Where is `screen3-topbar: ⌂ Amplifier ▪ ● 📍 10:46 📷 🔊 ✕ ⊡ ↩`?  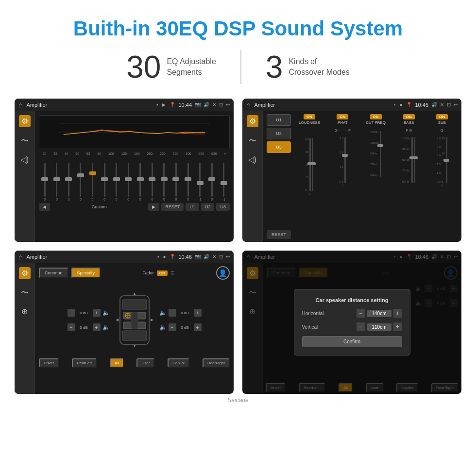
screen3-topbar: ⌂ Amplifier ▪ ● 📍 10:46 📷 🔊 ✕ ⊡ ↩ is located at coordinates (124, 257).